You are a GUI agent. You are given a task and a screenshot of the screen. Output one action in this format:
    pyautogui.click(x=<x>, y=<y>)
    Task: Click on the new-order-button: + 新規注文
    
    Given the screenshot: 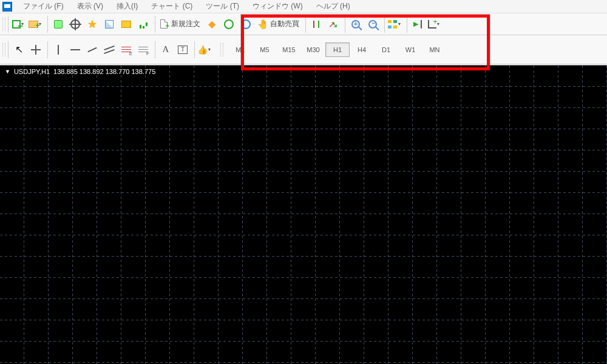 What is the action you would take?
    pyautogui.click(x=180, y=24)
    